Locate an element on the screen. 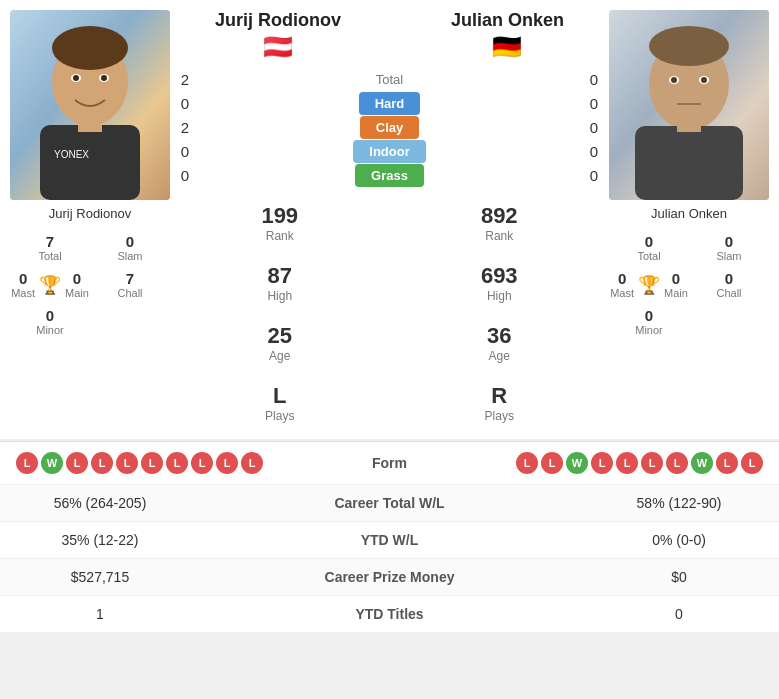 This screenshot has width=779, height=699. p1-ytd-titles: 1 is located at coordinates (100, 614).